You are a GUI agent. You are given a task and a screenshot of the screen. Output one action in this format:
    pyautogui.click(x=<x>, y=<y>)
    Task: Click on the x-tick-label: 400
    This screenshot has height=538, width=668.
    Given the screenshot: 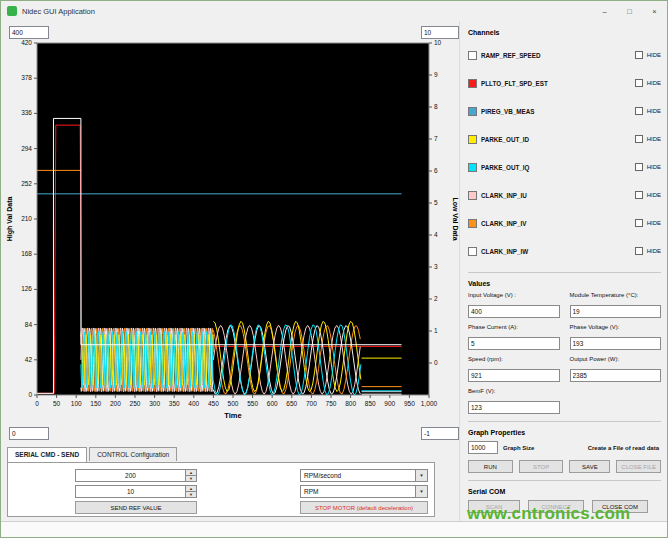 What is the action you would take?
    pyautogui.click(x=194, y=404)
    